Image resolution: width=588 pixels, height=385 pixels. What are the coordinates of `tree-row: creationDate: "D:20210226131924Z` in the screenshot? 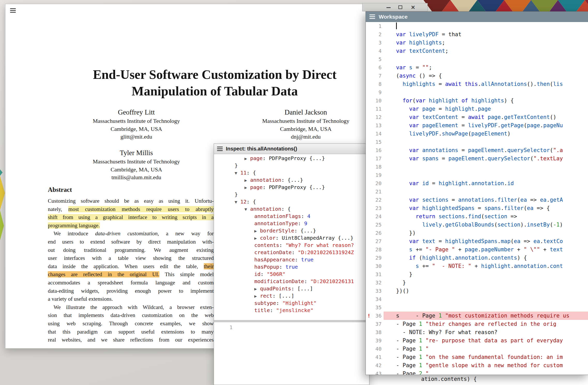 It's located at (292, 252).